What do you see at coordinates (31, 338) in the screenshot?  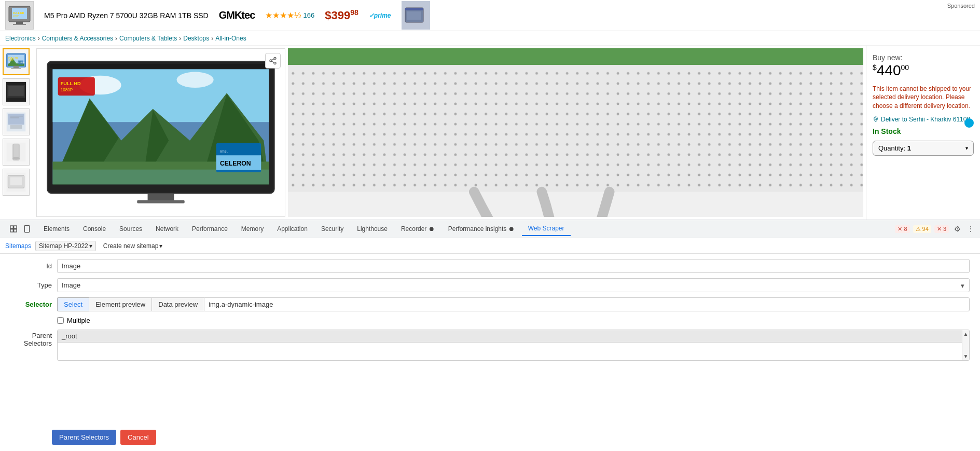 I see `parent-selectors-label: Parent Selectors` at bounding box center [31, 338].